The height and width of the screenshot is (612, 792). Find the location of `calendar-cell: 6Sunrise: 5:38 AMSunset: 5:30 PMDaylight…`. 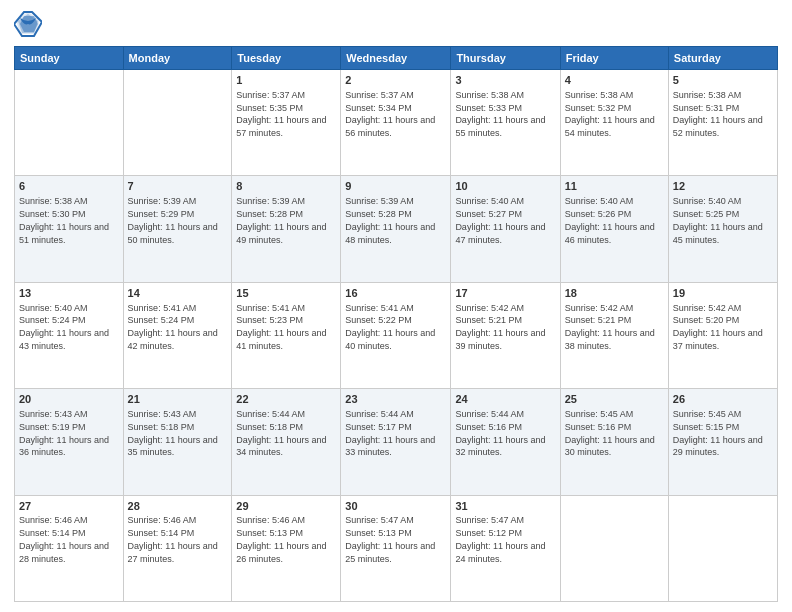

calendar-cell: 6Sunrise: 5:38 AMSunset: 5:30 PMDaylight… is located at coordinates (70, 229).